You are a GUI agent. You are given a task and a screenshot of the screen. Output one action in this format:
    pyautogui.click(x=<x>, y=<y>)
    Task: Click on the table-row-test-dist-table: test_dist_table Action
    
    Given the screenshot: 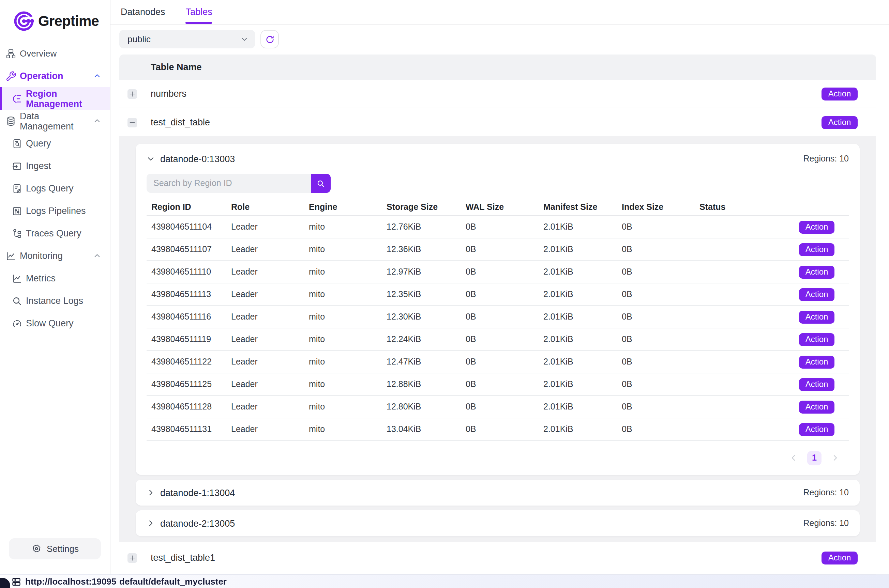 What is the action you would take?
    pyautogui.click(x=497, y=122)
    